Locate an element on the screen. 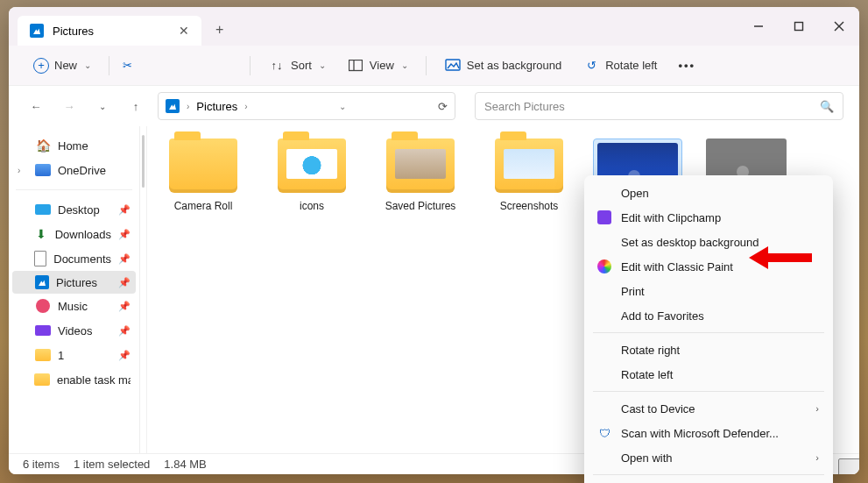 The width and height of the screenshot is (868, 483). rename-button: A is located at coordinates (190, 66).